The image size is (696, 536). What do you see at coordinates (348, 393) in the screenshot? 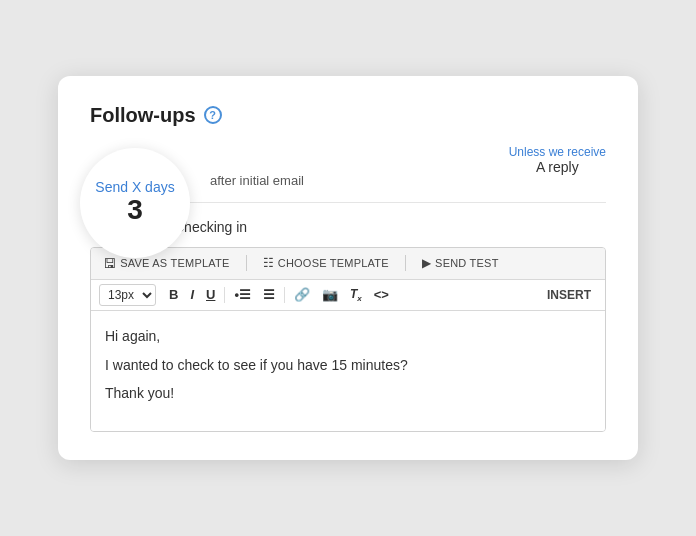
I see `editor-line-3: Thank you!` at bounding box center [348, 393].